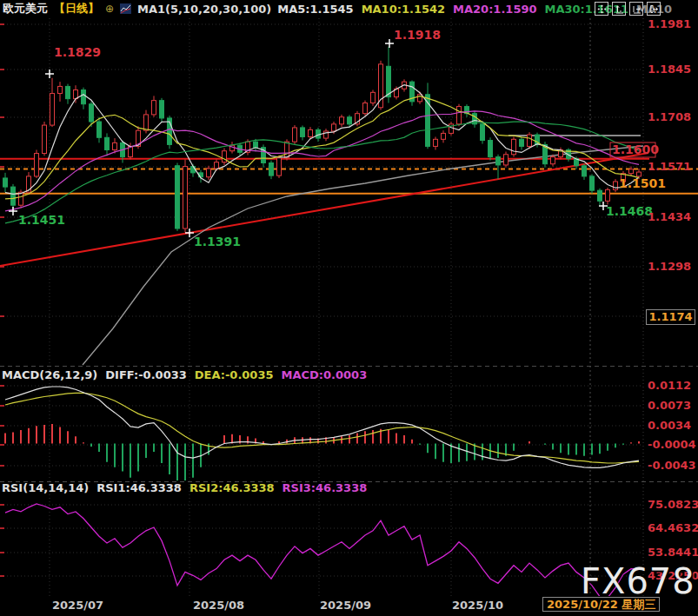  I want to click on month-label: 2025/07, so click(78, 605).